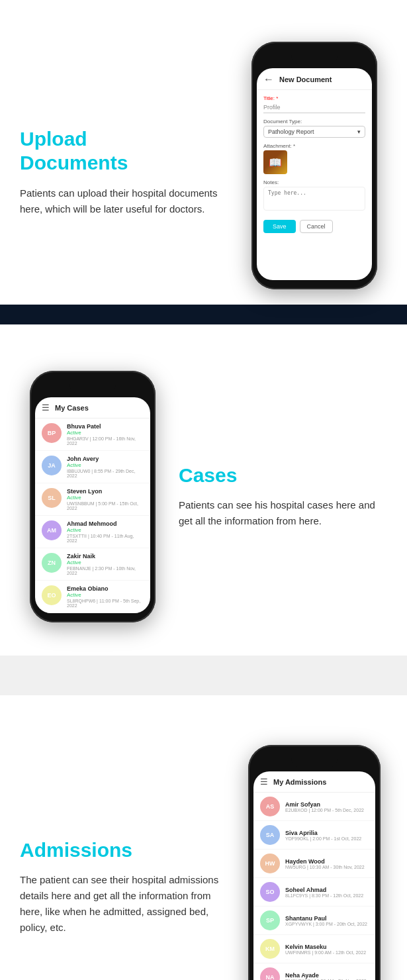  Describe the element at coordinates (93, 497) in the screenshot. I see `cases-phone-container: ☰ My Cases BP Bhuva Patel Active 8HGAR3V…` at that location.